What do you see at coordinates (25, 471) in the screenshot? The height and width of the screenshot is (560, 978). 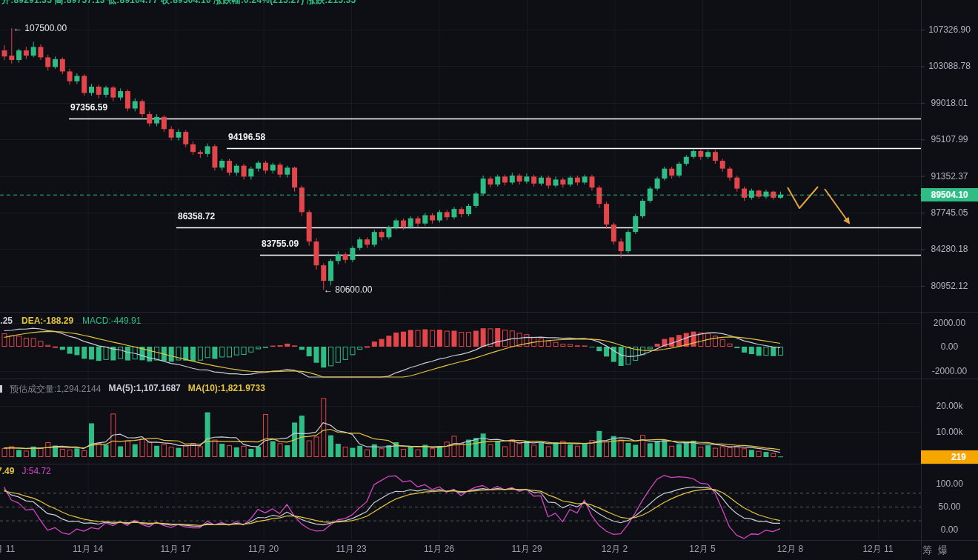 I see `kdj-legend: K:55.60 D:57.49 J:54.72` at bounding box center [25, 471].